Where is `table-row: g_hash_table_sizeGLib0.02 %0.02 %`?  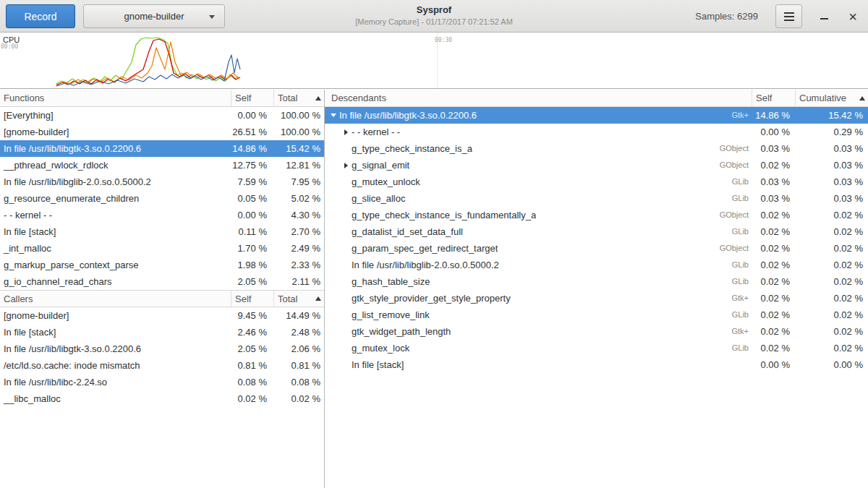
table-row: g_hash_table_sizeGLib0.02 %0.02 % is located at coordinates (596, 282).